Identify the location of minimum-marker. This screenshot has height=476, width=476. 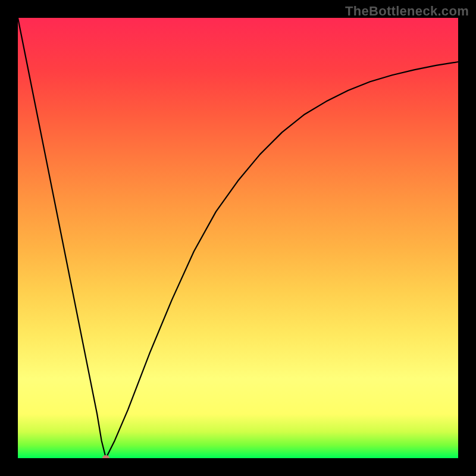
(106, 457).